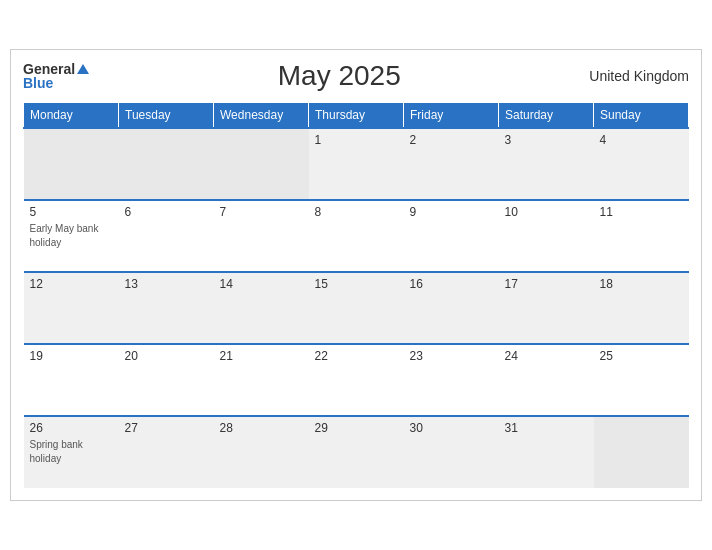  I want to click on calendar-cell: 18, so click(642, 308).